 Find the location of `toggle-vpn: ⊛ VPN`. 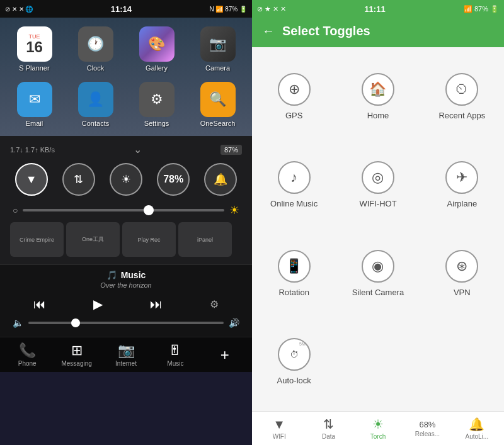

toggle-vpn: ⊛ VPN is located at coordinates (462, 273).